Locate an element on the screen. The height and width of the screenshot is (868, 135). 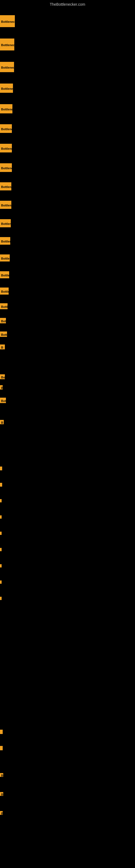
bar-label: Bottlen is located at coordinates (3, 334).